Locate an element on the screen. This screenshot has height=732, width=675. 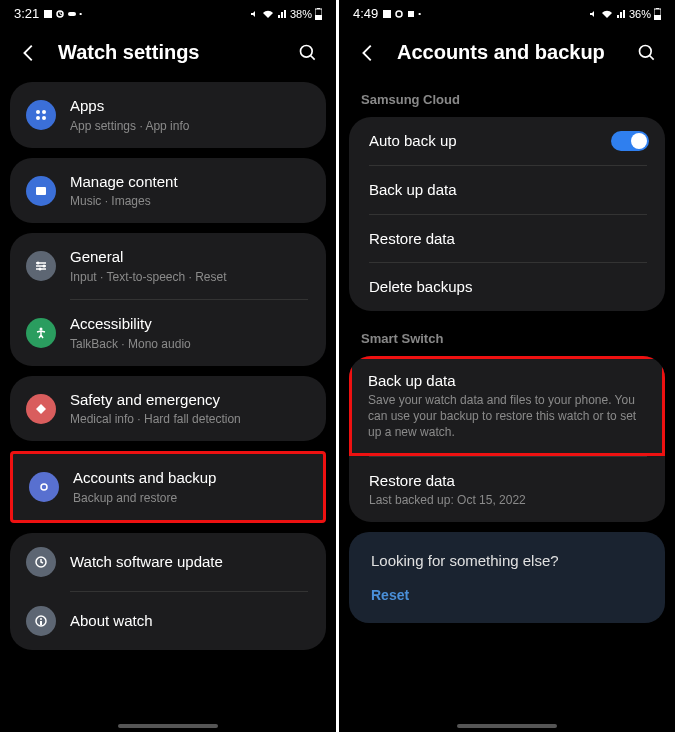
item-general: General Input · Text-to-speech · Reset is located at coordinates (168, 266).